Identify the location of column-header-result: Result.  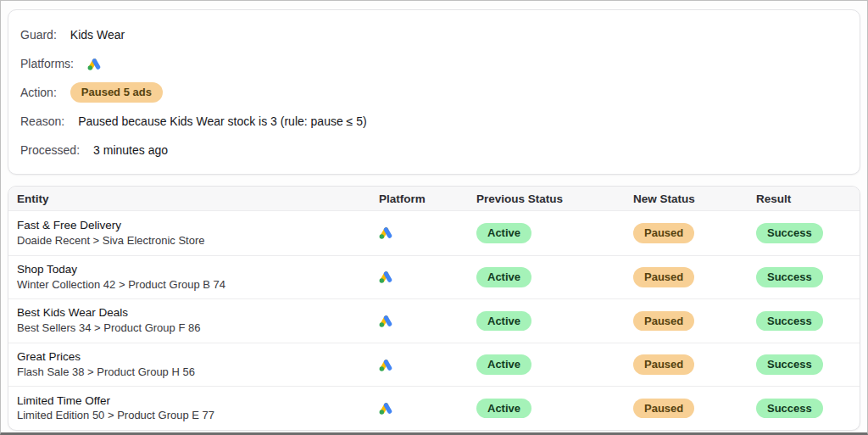
(808, 198).